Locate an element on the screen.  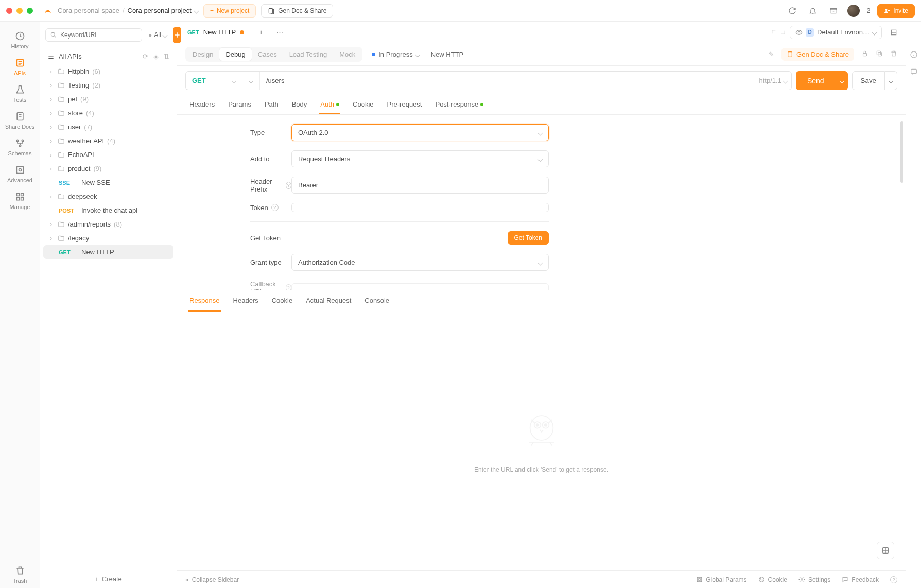
callback-url-input is located at coordinates (420, 286).